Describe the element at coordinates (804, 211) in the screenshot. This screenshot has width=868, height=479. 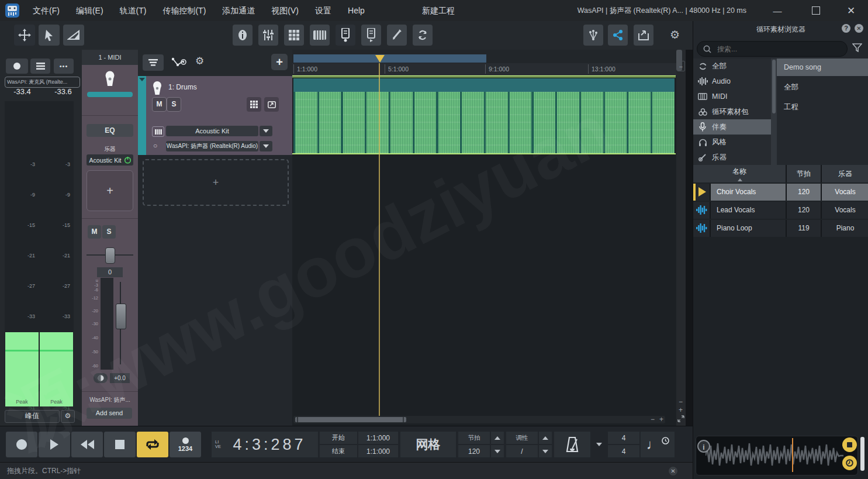
I see `loop-bpm-cell: 120` at that location.